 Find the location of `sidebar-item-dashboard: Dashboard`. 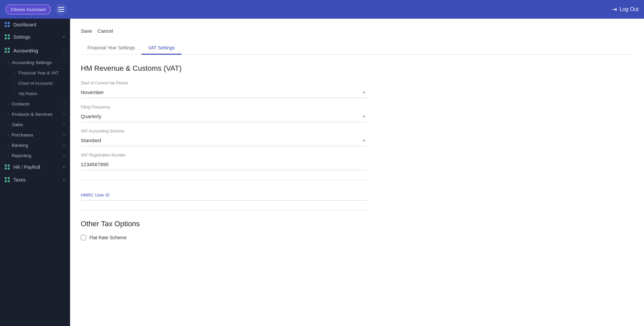

sidebar-item-dashboard: Dashboard is located at coordinates (35, 25).